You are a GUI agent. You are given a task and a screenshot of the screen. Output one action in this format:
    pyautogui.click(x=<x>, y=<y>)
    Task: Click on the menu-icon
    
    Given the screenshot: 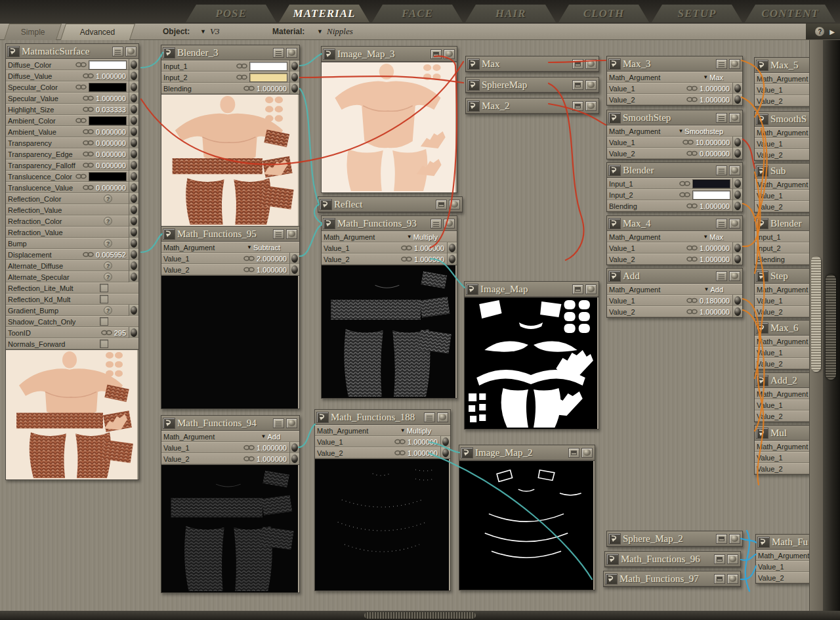 What is the action you would take?
    pyautogui.click(x=722, y=223)
    